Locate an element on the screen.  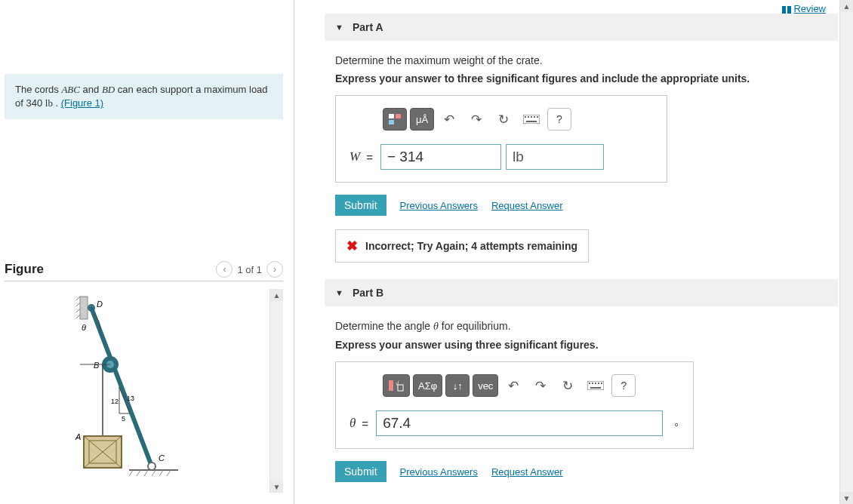
part-a-feedback: ✖ Incorrect; Try Again; 4 attempts remai… is located at coordinates (462, 246).